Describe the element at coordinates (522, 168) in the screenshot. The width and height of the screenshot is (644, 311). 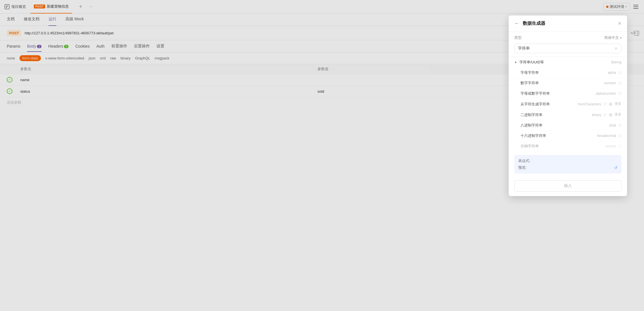
I see `preview-label: 预览:` at that location.